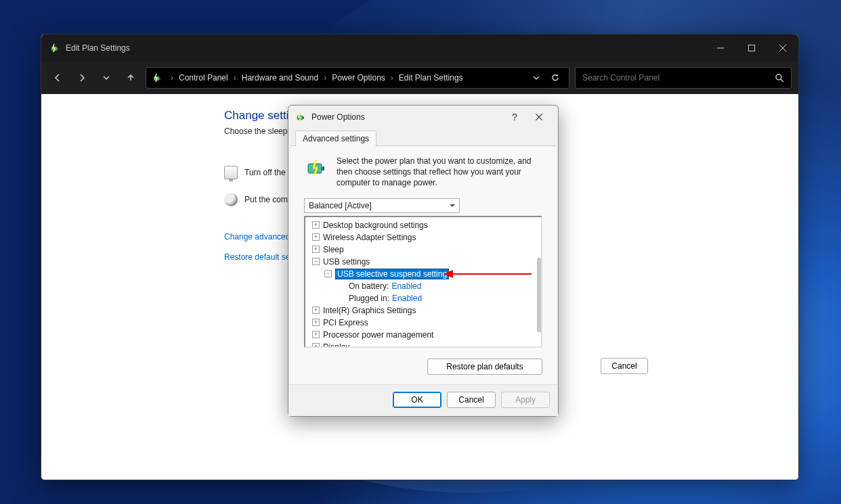 The width and height of the screenshot is (841, 504). What do you see at coordinates (423, 237) in the screenshot?
I see `tree-item-wireless: +Wireless Adapter Settings` at bounding box center [423, 237].